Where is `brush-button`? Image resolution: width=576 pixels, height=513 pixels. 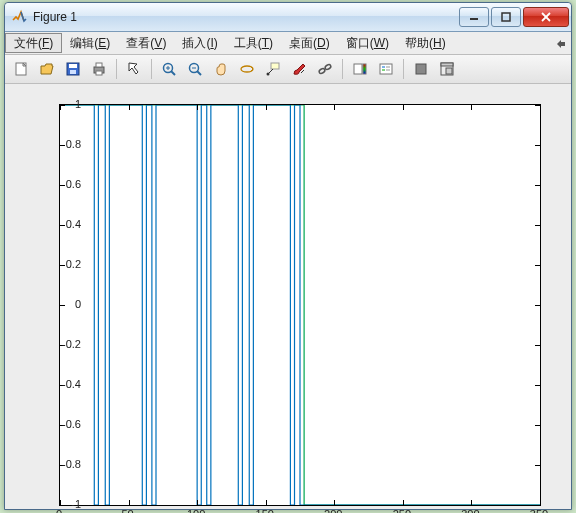 brush-button is located at coordinates (299, 69).